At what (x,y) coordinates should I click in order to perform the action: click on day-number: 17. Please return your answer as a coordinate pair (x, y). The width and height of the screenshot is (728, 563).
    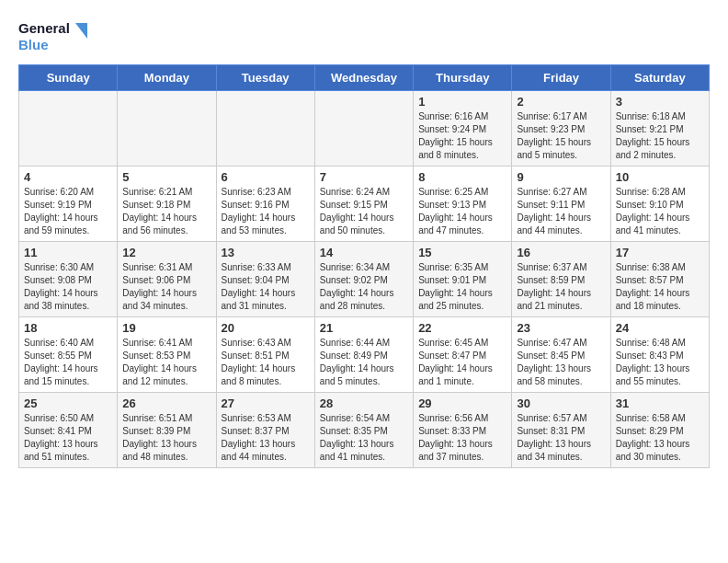
    Looking at the image, I should click on (660, 252).